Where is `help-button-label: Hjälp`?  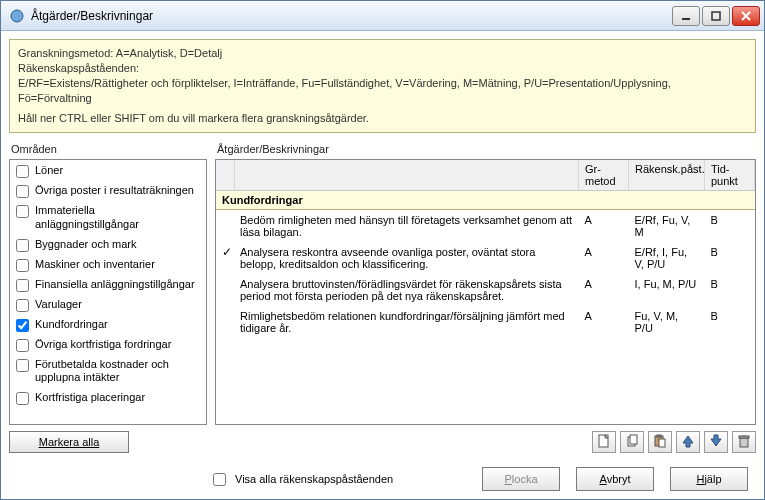 help-button-label: Hjälp is located at coordinates (708, 479).